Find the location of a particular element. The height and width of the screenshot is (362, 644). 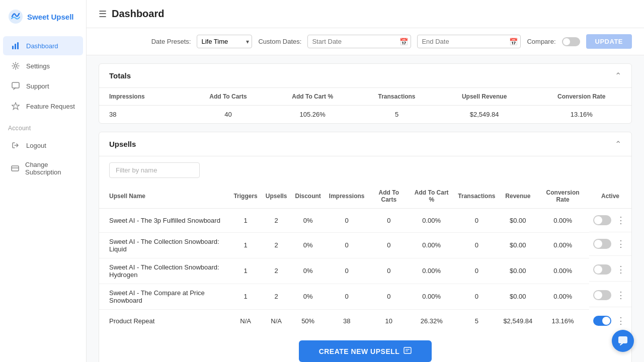

logout-icon is located at coordinates (16, 145).